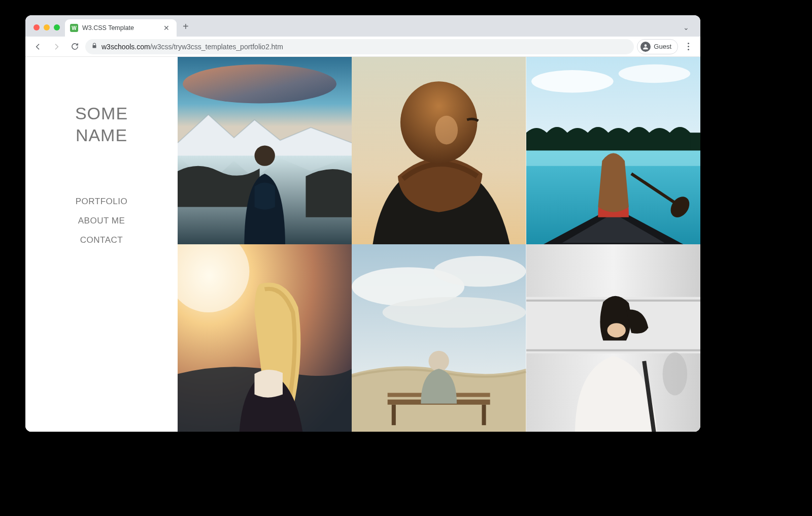  Describe the element at coordinates (38, 47) in the screenshot. I see `back-button` at that location.